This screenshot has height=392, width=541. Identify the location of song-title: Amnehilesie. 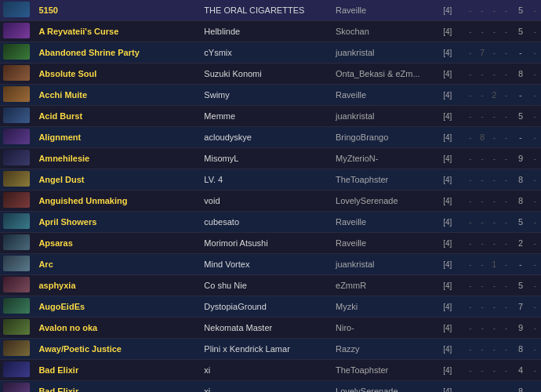
(64, 158).